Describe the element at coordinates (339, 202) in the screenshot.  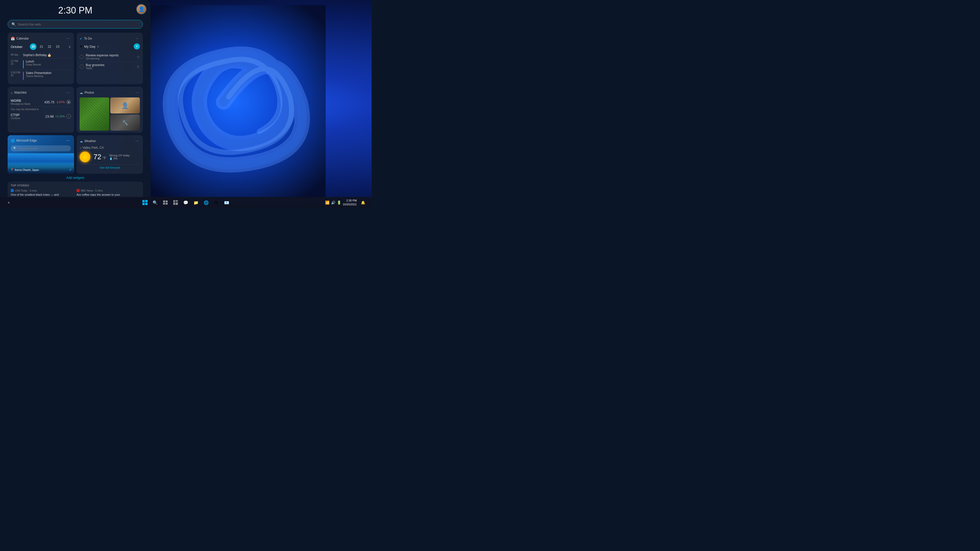
I see `battery-icon: 🔋` at that location.